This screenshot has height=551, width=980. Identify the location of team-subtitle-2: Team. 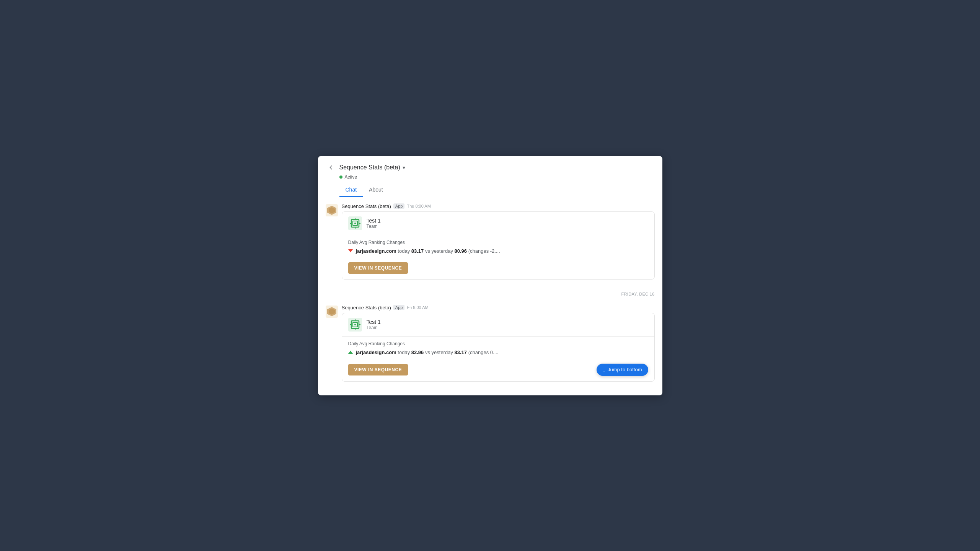
(373, 328).